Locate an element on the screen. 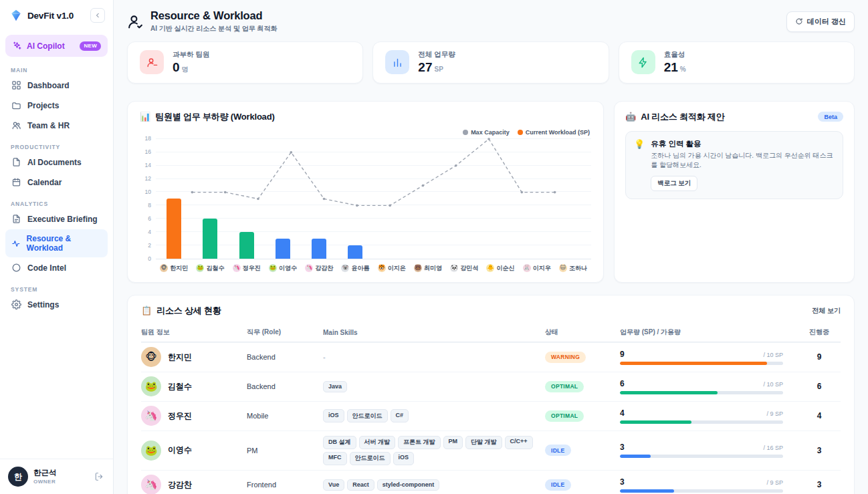 This screenshot has height=494, width=868. column-header: 팀원 정보 is located at coordinates (191, 332).